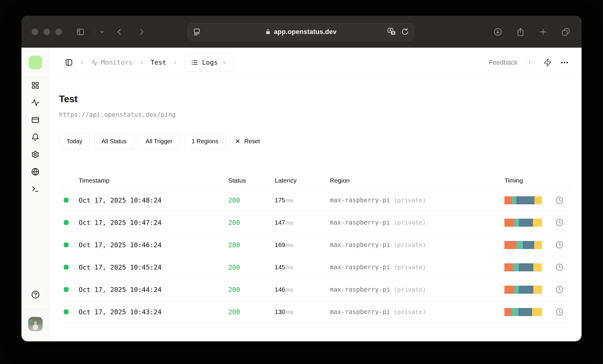 The image size is (603, 364). Describe the element at coordinates (251, 181) in the screenshot. I see `column-status: Status` at that location.